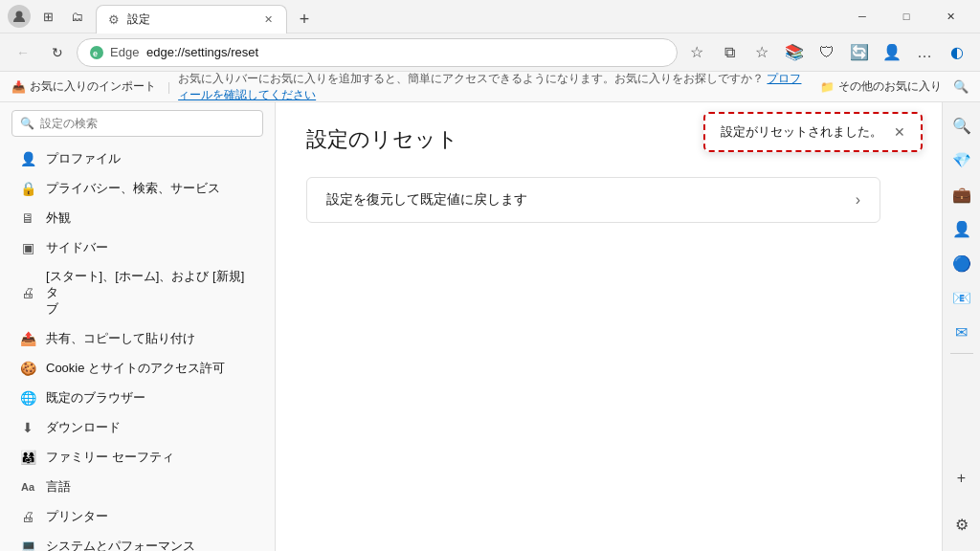  What do you see at coordinates (138, 398) in the screenshot?
I see `sidebar-item-browser: 🌐 既定のブラウザー` at bounding box center [138, 398].